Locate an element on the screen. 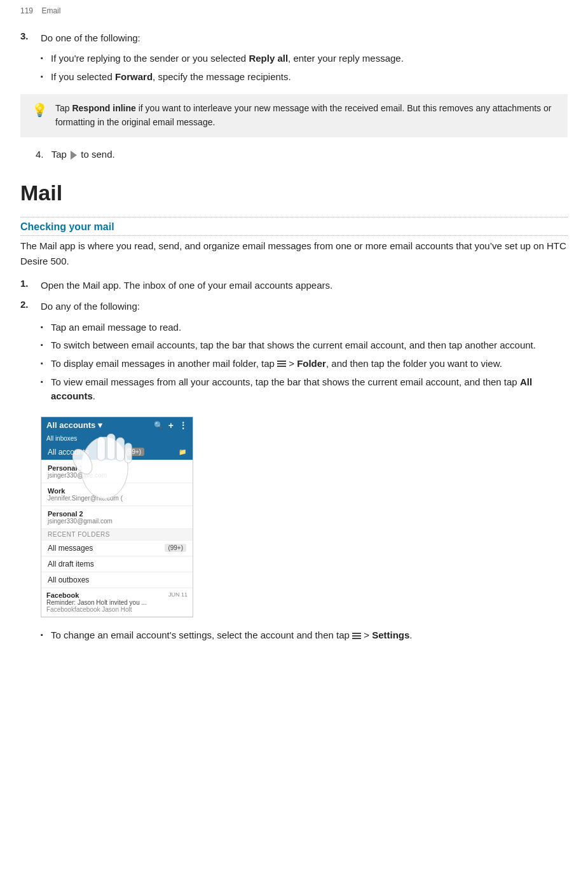 The height and width of the screenshot is (882, 588). step-4-text-after: to send. is located at coordinates (98, 154).